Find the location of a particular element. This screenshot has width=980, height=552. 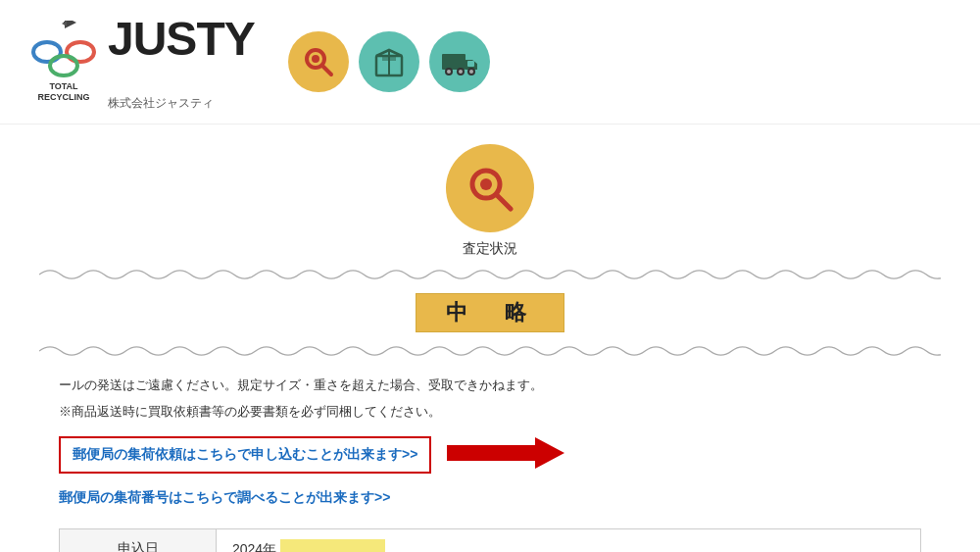

table-label-shinkombi: 申込日 is located at coordinates (138, 540).